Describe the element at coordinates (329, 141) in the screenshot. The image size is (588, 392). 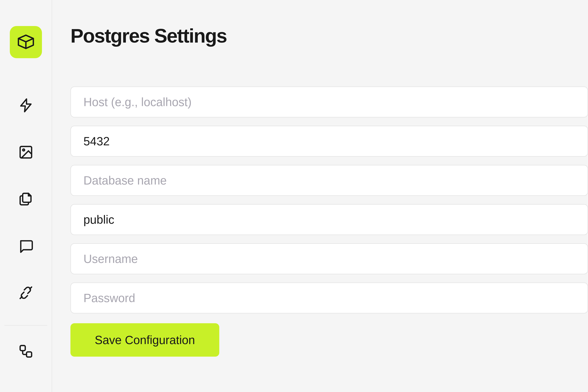
I see `port-input` at that location.